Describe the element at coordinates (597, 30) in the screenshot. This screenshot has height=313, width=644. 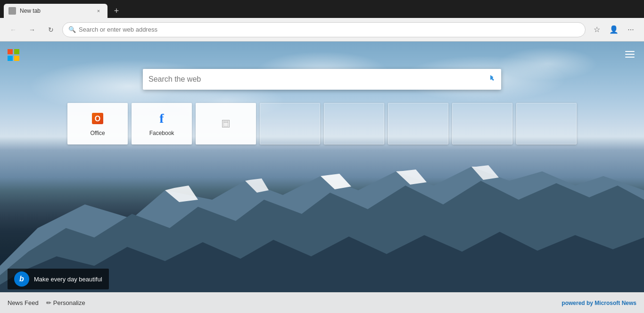
I see `favorite-button: ☆` at that location.